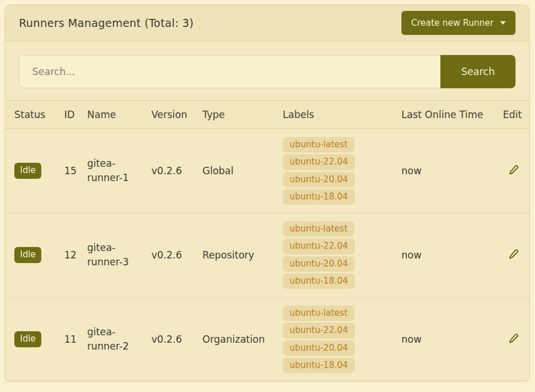 This screenshot has width=535, height=392. Describe the element at coordinates (238, 339) in the screenshot. I see `runner-type: Organization` at that location.